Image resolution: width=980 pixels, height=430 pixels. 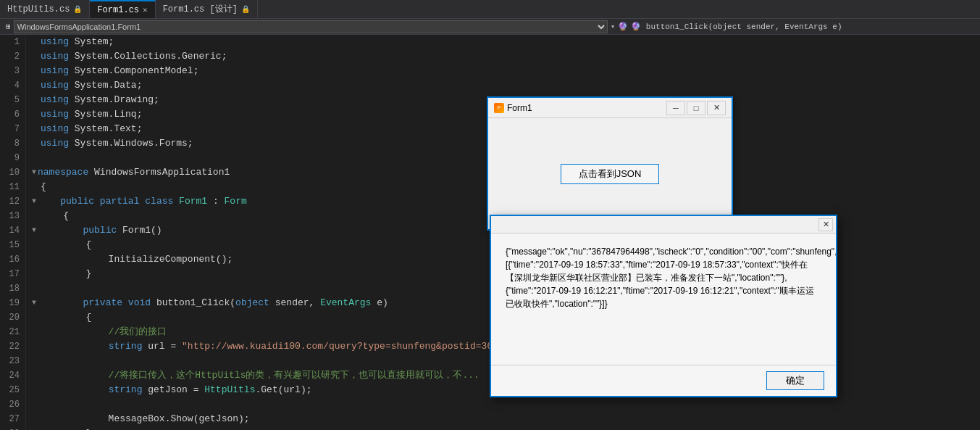 What do you see at coordinates (513, 108) in the screenshot?
I see `form1-title: F Form1` at bounding box center [513, 108].